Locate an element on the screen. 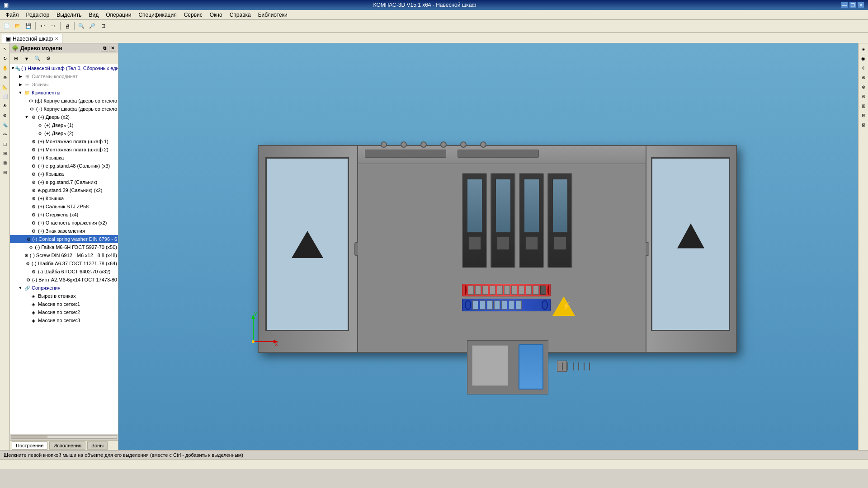 The height and width of the screenshot is (488, 868). tree-node-toggle-mates: ▼ is located at coordinates (20, 288).